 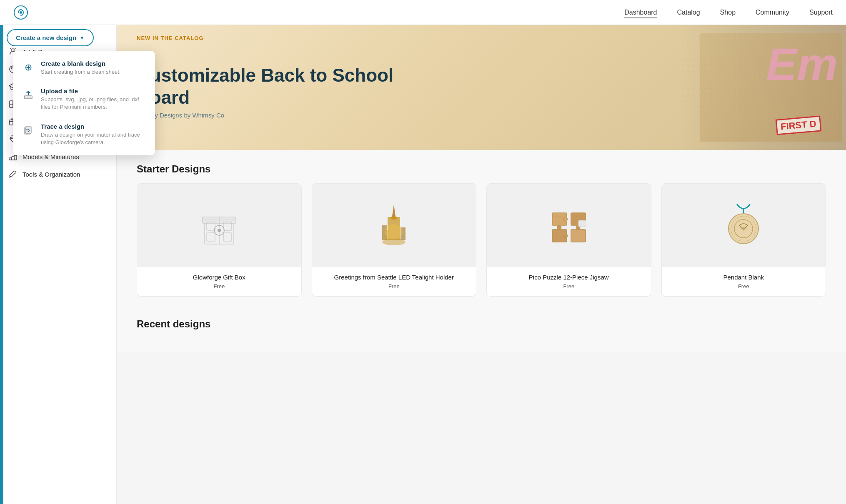 What do you see at coordinates (763, 87) in the screenshot?
I see `hero-image-decor: Em FIRST D` at bounding box center [763, 87].